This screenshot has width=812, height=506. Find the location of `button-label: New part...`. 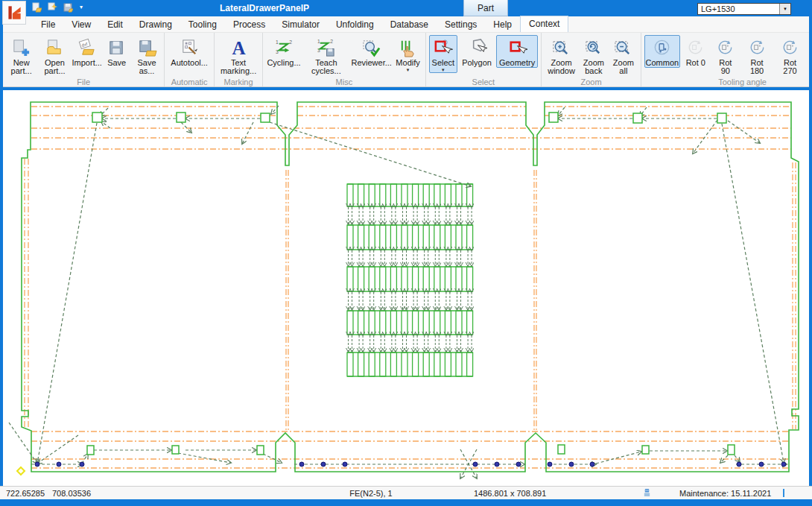

button-label: New part... is located at coordinates (21, 67).